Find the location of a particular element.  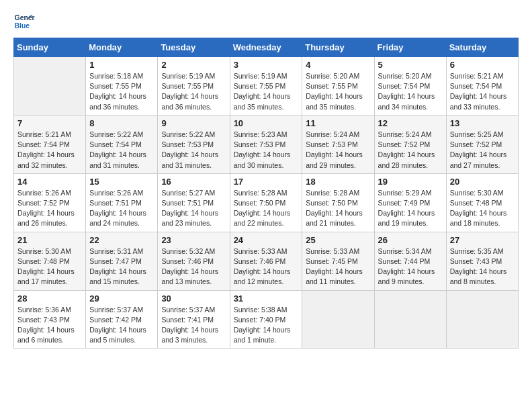

svg-text: Blue is located at coordinates (23, 26).